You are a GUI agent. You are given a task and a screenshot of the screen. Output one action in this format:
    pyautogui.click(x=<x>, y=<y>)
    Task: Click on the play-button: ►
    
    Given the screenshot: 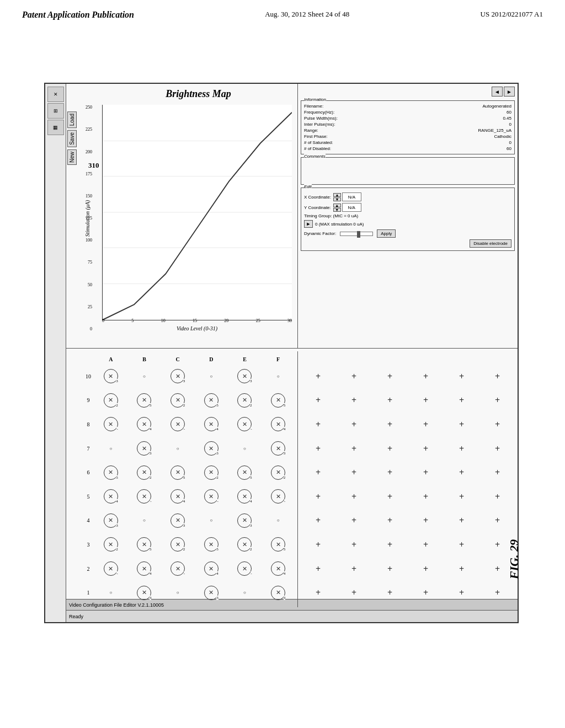 What is the action you would take?
    pyautogui.click(x=308, y=224)
    